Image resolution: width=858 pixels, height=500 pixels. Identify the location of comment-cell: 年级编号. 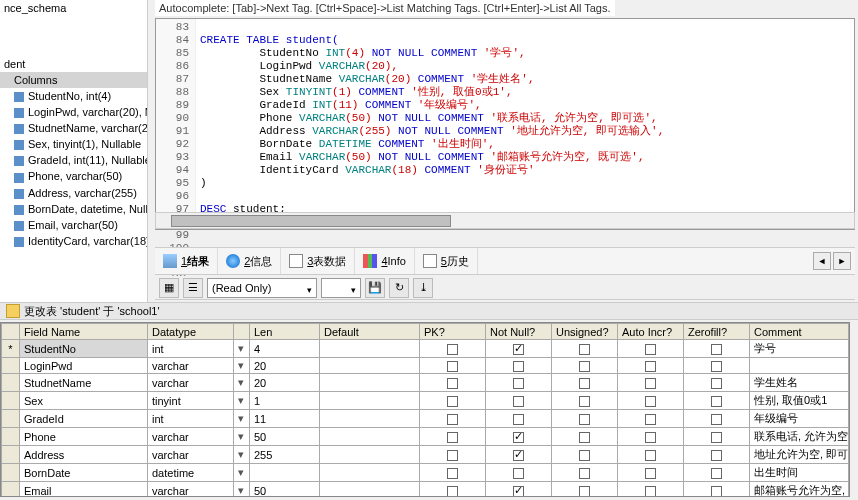
(800, 419).